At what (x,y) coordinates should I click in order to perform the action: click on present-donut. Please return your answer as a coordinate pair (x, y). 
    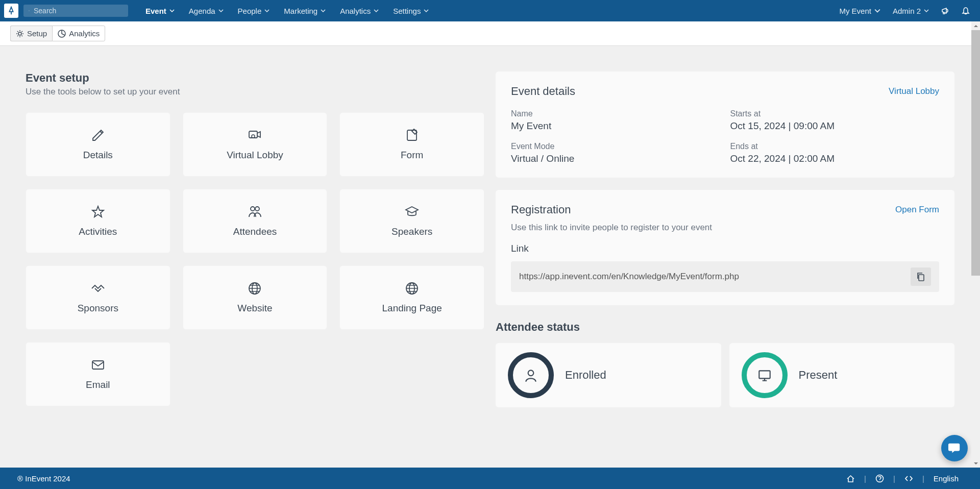
    Looking at the image, I should click on (765, 375).